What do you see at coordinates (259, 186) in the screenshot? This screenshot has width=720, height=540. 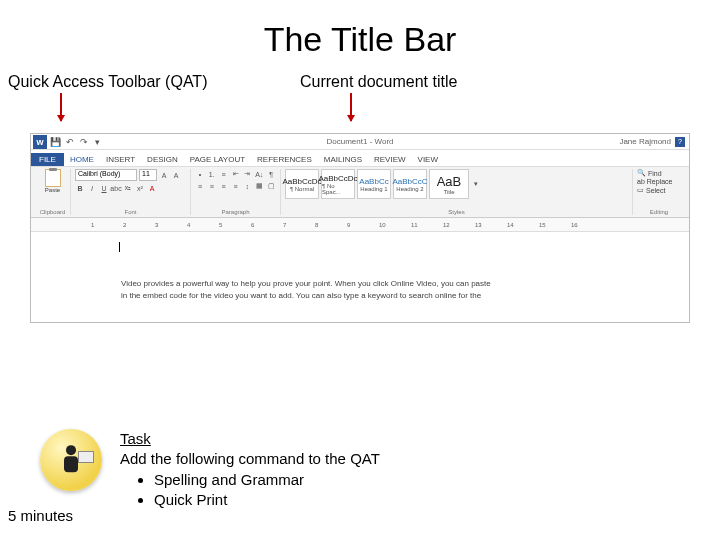 I see `shading-icon: ▦` at bounding box center [259, 186].